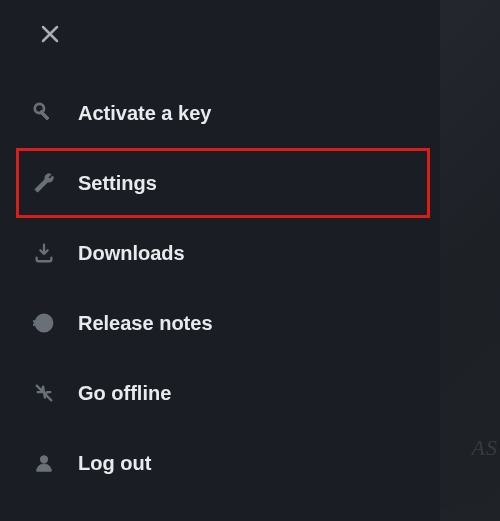  Describe the element at coordinates (50, 36) in the screenshot. I see `close-button` at that location.